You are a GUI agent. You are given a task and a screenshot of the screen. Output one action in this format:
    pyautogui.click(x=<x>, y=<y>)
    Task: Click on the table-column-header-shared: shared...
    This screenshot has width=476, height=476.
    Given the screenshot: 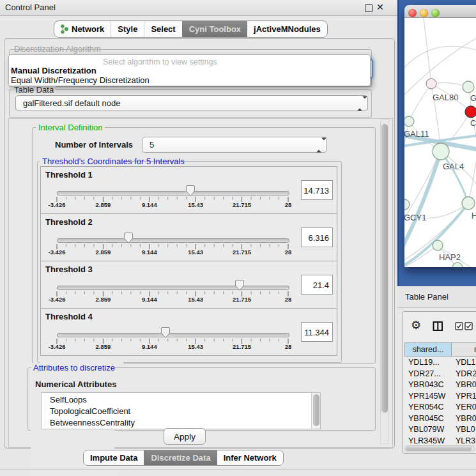 What is the action you would take?
    pyautogui.click(x=428, y=349)
    